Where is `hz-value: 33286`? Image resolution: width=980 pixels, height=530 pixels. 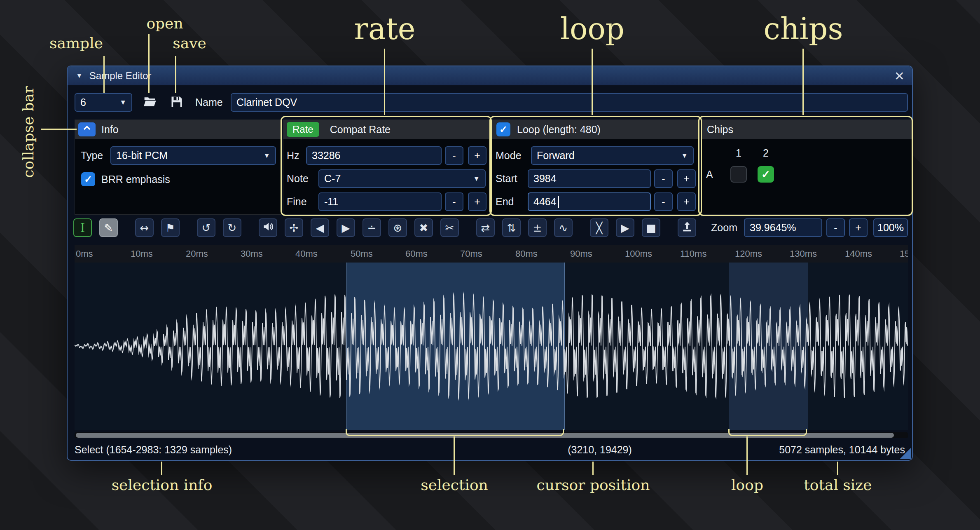 hz-value: 33286 is located at coordinates (326, 156).